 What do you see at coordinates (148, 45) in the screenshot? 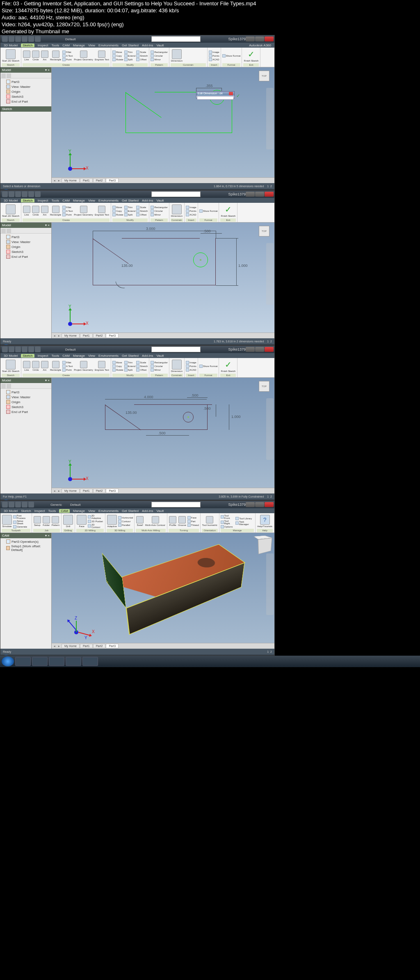
I see `tab-addins: Add-Ins` at bounding box center [148, 45].